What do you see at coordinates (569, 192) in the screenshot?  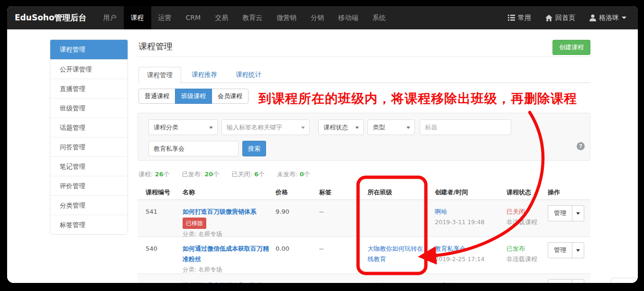 I see `header-action: 操作` at bounding box center [569, 192].